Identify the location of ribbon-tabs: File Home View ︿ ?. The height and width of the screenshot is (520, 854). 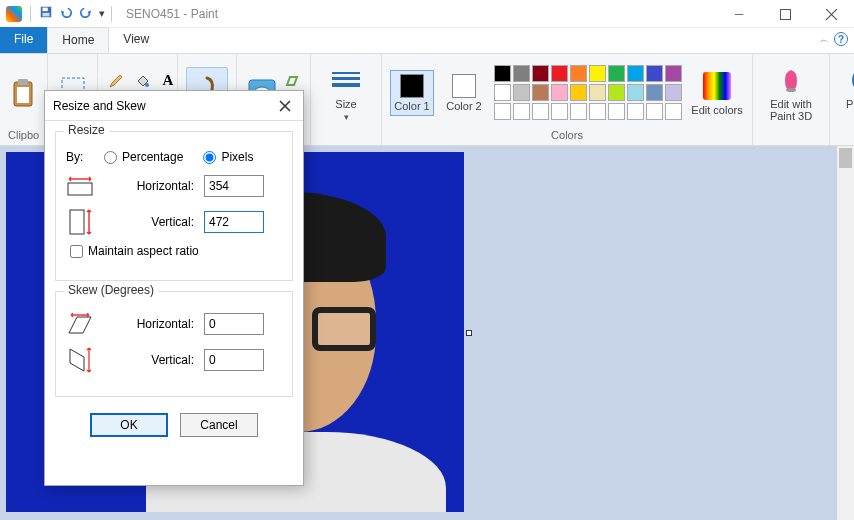
(427, 41).